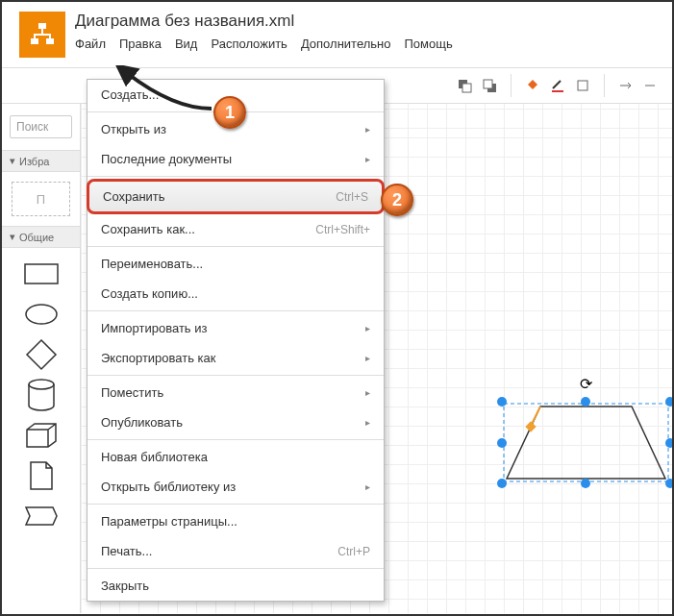 This screenshot has width=674, height=616. Describe the element at coordinates (41, 355) in the screenshot. I see `shape-diamond` at that location.